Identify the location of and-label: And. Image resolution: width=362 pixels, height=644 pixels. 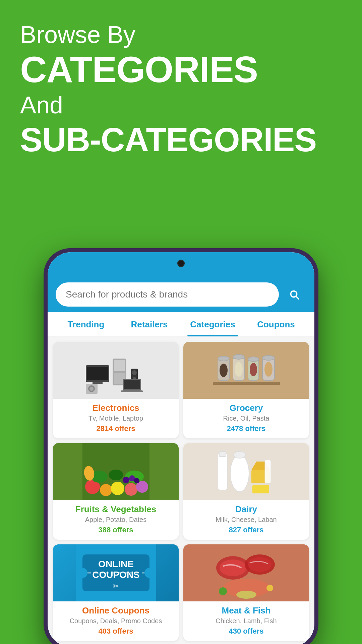
(181, 105).